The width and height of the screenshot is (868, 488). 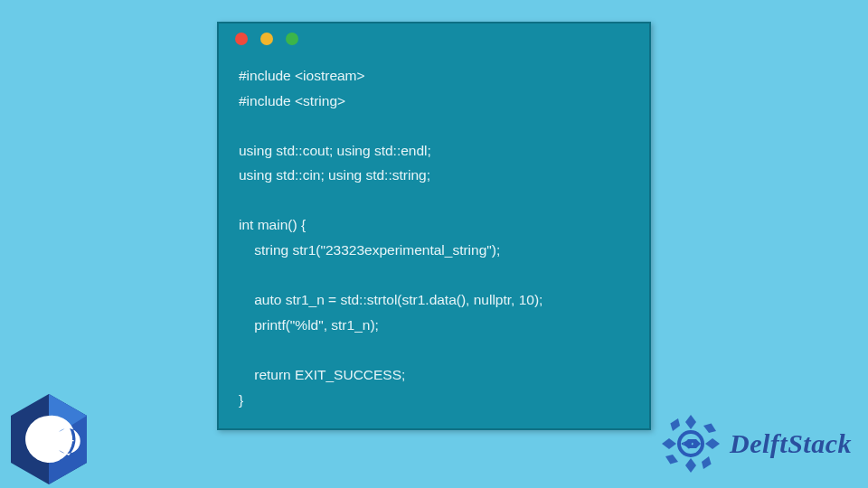 What do you see at coordinates (790, 444) in the screenshot?
I see `brand-name: DelftStack` at bounding box center [790, 444].